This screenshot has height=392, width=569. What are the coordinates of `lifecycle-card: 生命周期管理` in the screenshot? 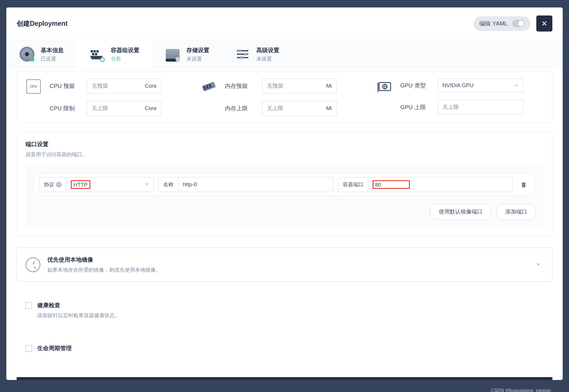 It's located at (284, 346).